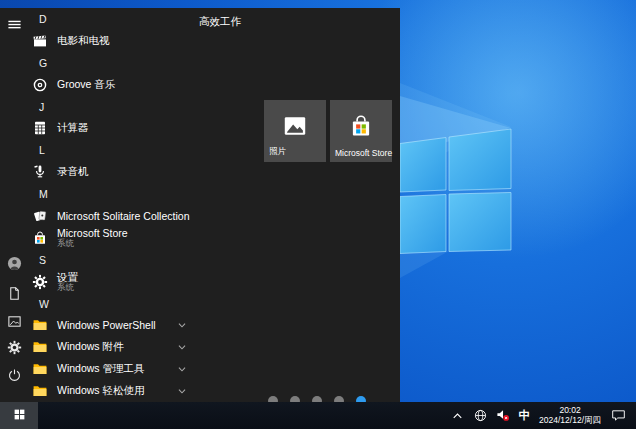 The width and height of the screenshot is (636, 429). What do you see at coordinates (458, 416) in the screenshot?
I see `chevron-up-icon` at bounding box center [458, 416].